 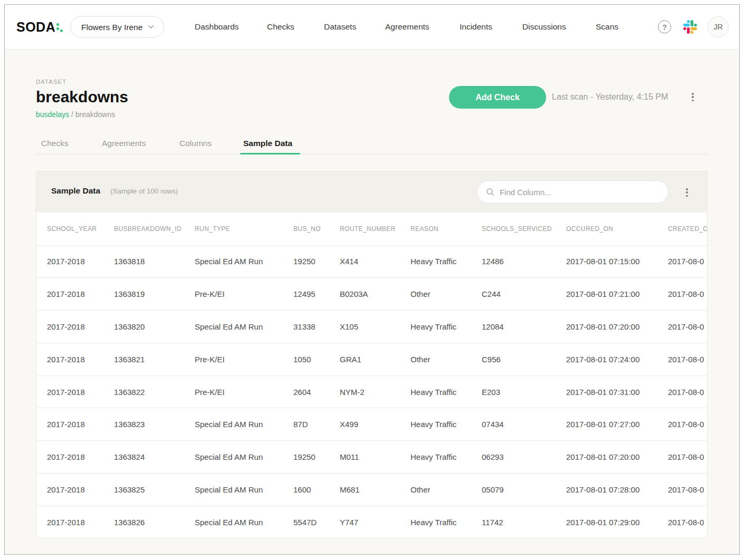 I want to click on slack-icon, so click(x=690, y=27).